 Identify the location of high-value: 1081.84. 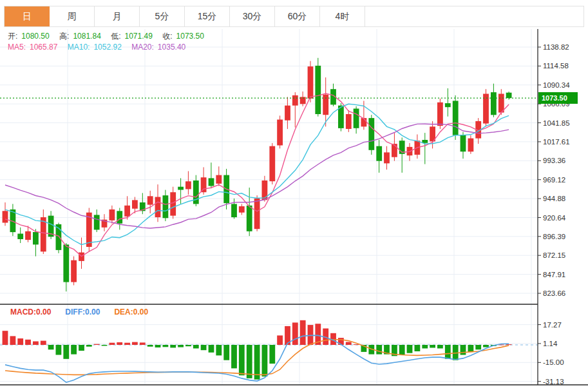
(86, 36).